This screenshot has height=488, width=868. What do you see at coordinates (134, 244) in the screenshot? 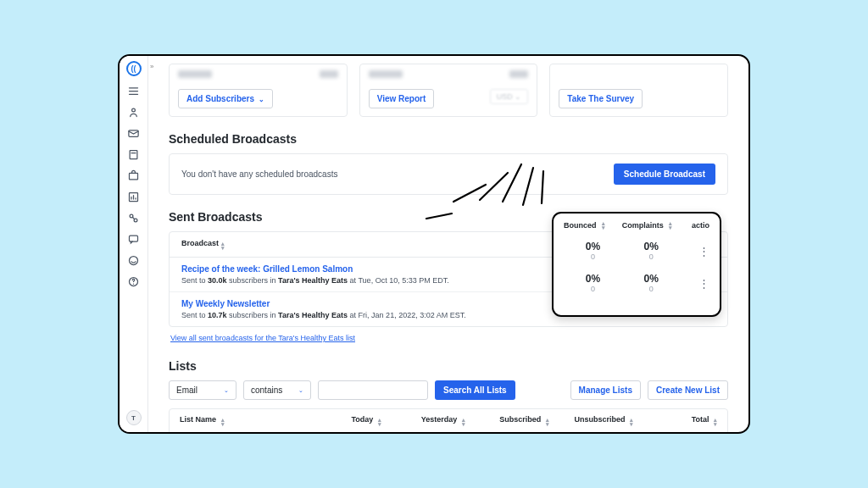
I see `sidebar: (( T` at bounding box center [134, 244].